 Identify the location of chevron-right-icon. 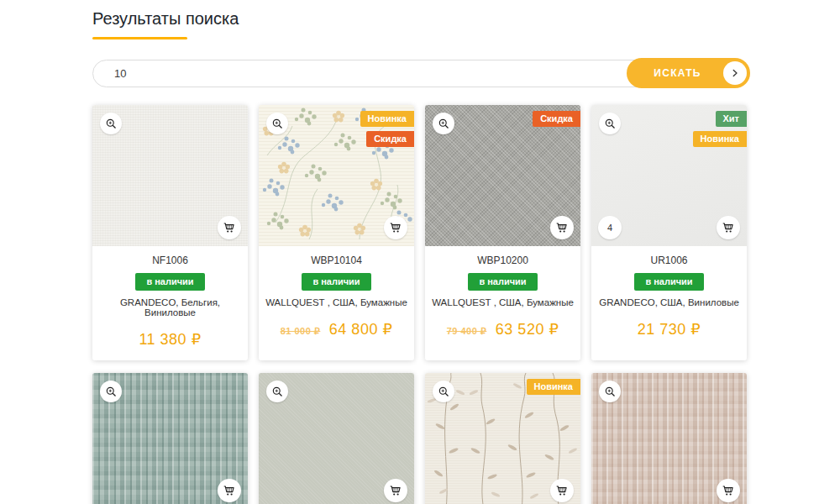
(735, 73).